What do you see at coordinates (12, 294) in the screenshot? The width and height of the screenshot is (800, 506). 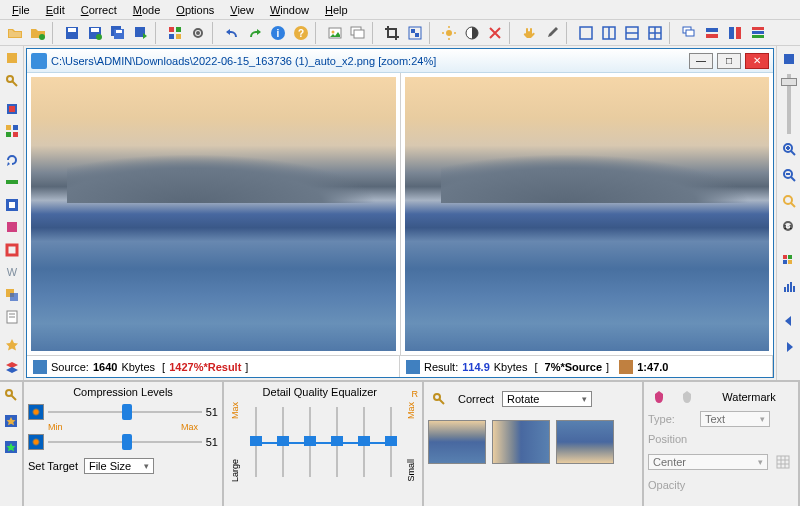 I see `tool-overlay-icon` at bounding box center [12, 294].